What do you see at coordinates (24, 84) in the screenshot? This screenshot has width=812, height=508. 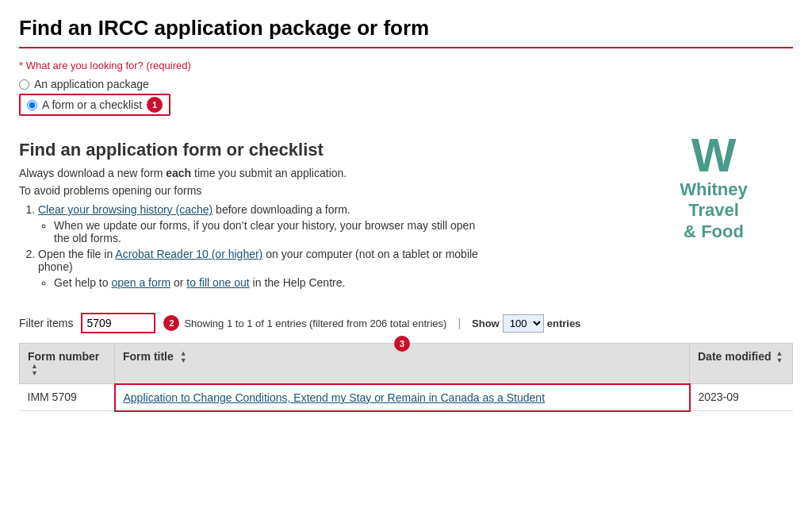 I see `radio-package` at bounding box center [24, 84].